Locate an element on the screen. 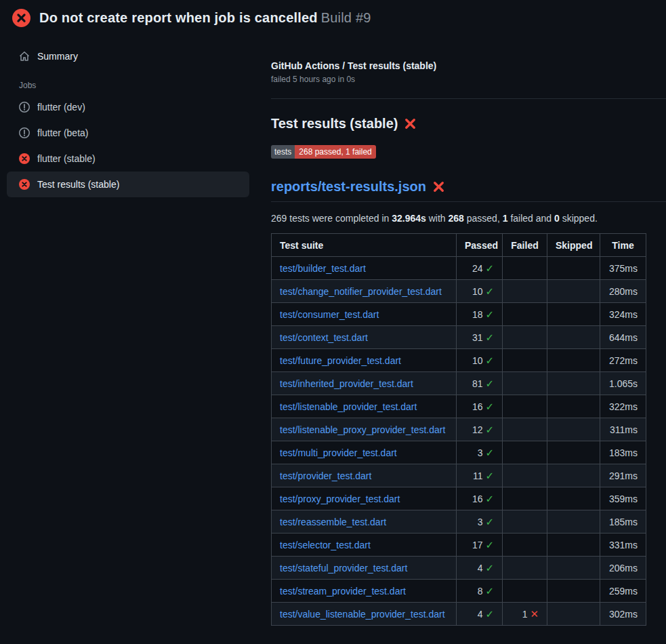 Image resolution: width=666 pixels, height=644 pixels. passed-cell: 3 ✓ is located at coordinates (480, 453).